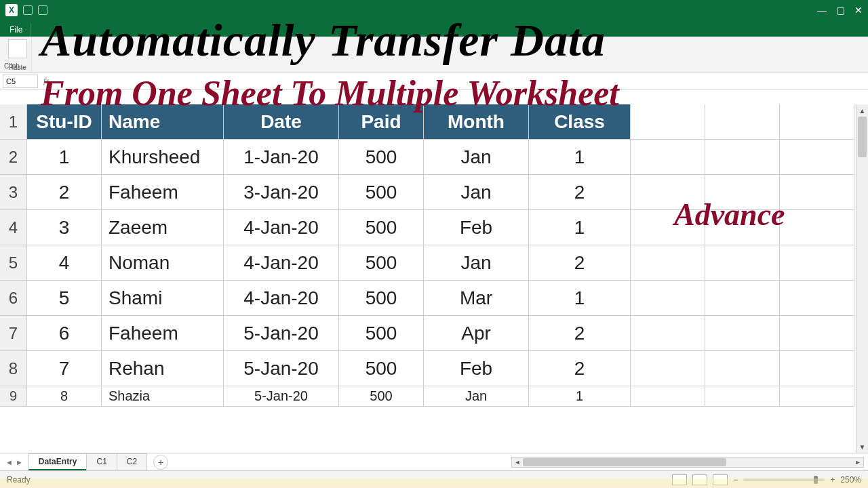  I want to click on column-header: Paid, so click(381, 122).